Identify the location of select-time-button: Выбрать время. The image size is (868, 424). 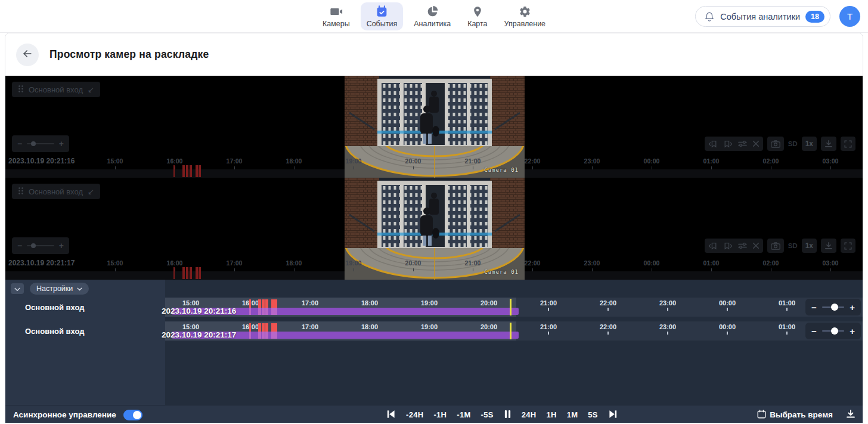
(795, 415).